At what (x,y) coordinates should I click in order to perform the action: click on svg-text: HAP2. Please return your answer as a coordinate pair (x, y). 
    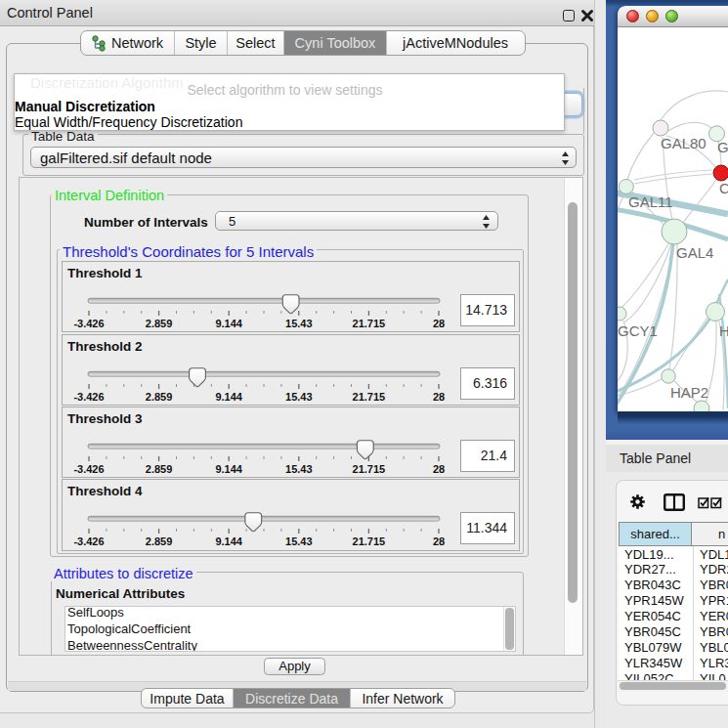
    Looking at the image, I should click on (690, 393).